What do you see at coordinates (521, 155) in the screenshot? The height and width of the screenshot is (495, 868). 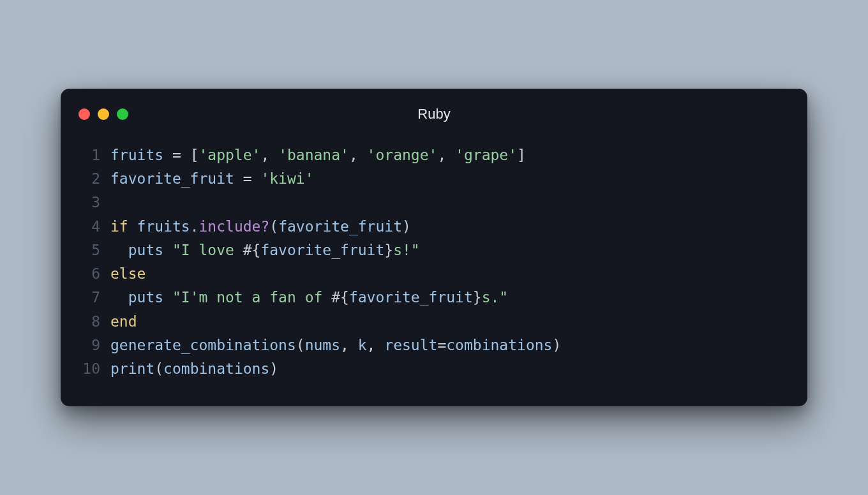 I see `code-token: ]` at bounding box center [521, 155].